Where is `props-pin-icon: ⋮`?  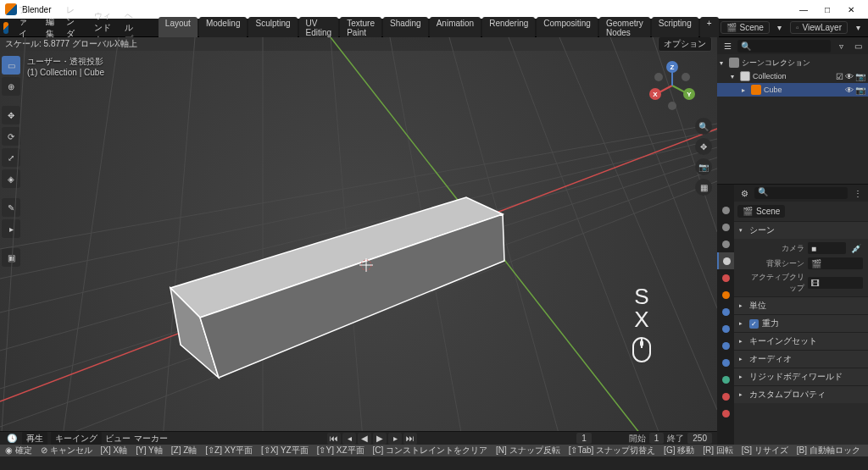
props-pin-icon: ⋮ is located at coordinates (858, 193).